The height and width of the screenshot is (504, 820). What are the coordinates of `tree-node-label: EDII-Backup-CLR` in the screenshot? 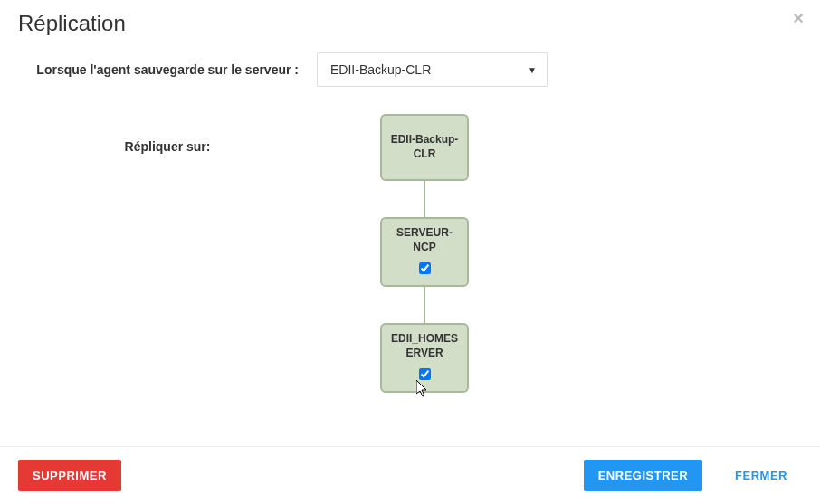 It's located at (424, 147).